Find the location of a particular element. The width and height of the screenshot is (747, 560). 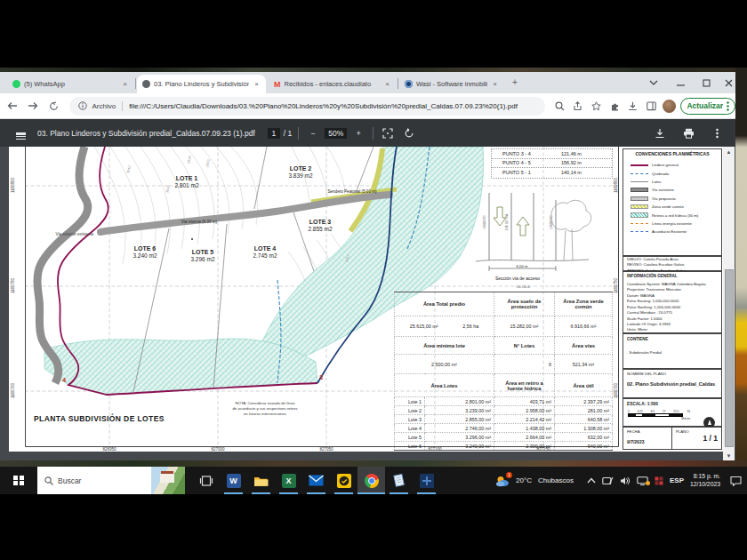

tab-strip: (5) WhatsApp × 03. Plano Linderos y Subd… is located at coordinates (368, 83).